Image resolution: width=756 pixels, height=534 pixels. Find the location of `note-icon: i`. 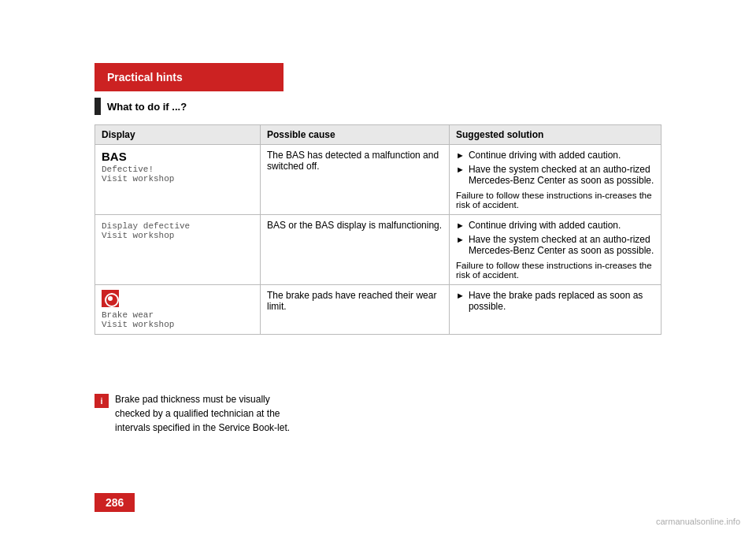

note-icon: i is located at coordinates (102, 401).